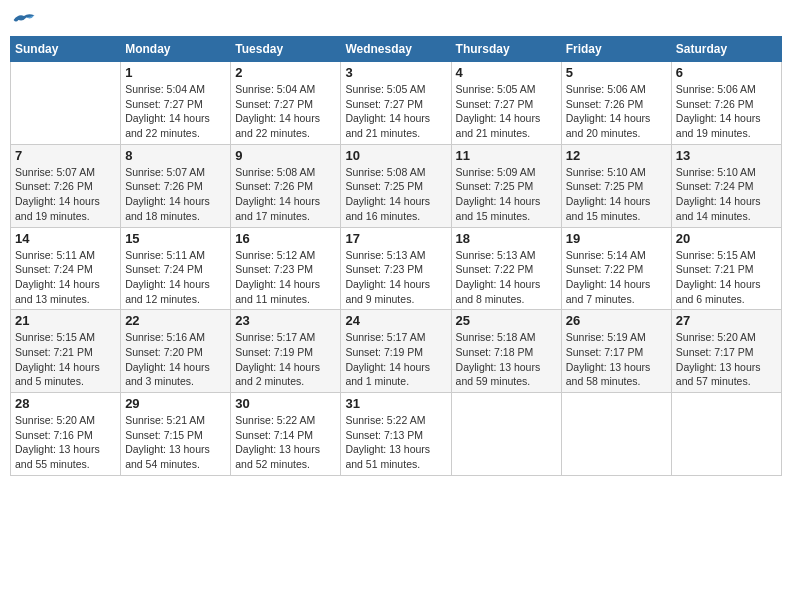 This screenshot has width=792, height=612. Describe the element at coordinates (506, 186) in the screenshot. I see `calendar-cell: 11Sunrise: 5:09 AMSunset: 7:25 PMDayligh…` at that location.